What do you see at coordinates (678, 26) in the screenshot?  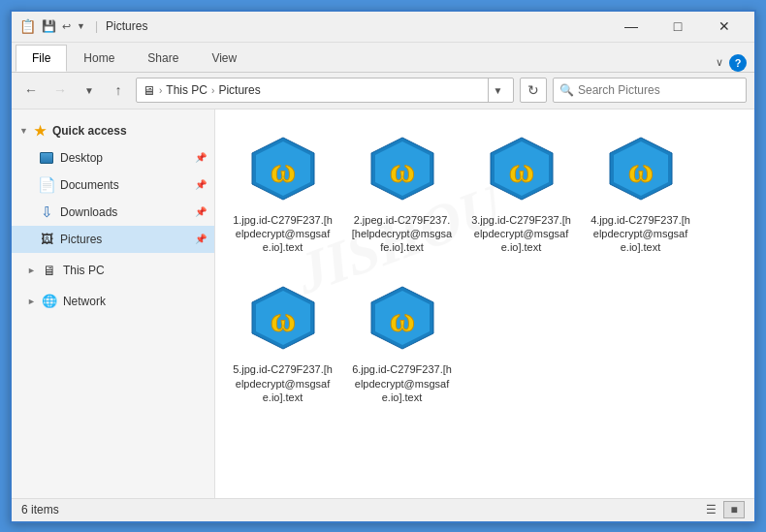 I see `maximize-button: □` at bounding box center [678, 26].